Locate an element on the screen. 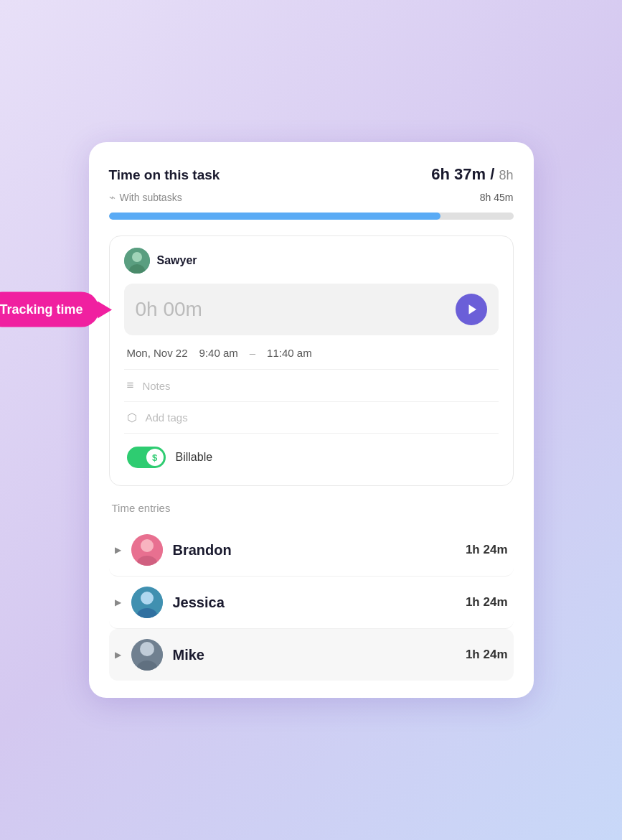 The width and height of the screenshot is (622, 840). tracking-time-label: Tracking time is located at coordinates (42, 310).